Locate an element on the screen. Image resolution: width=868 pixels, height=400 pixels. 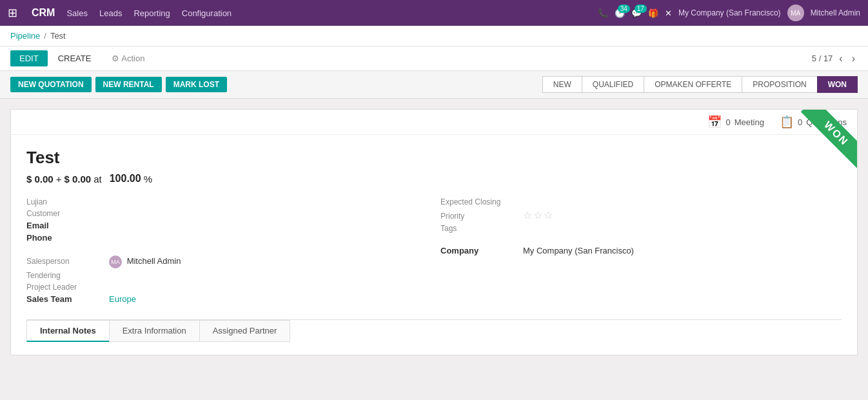
new-rental-button: NEW RENTAL is located at coordinates (129, 85).